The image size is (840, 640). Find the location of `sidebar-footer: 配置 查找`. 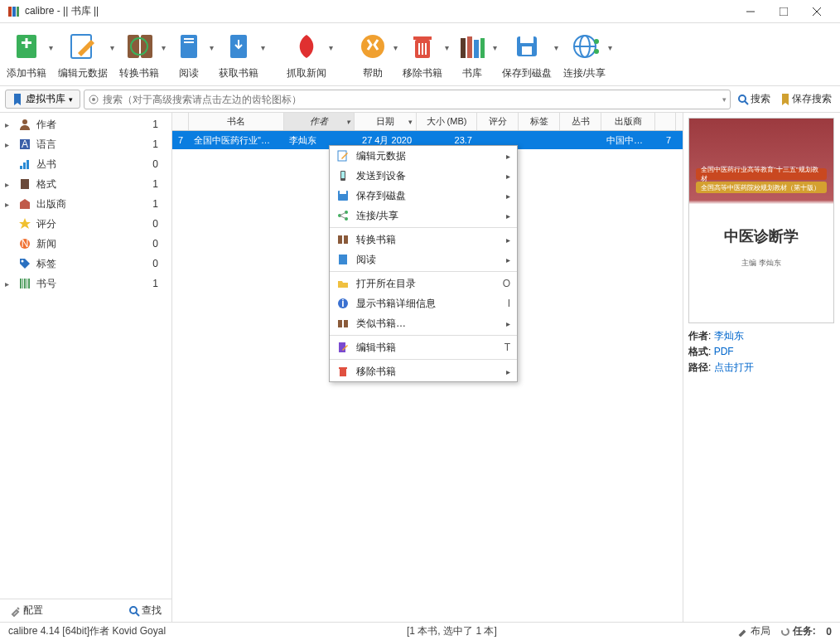

sidebar-footer: 配置 查找 is located at coordinates (86, 610).